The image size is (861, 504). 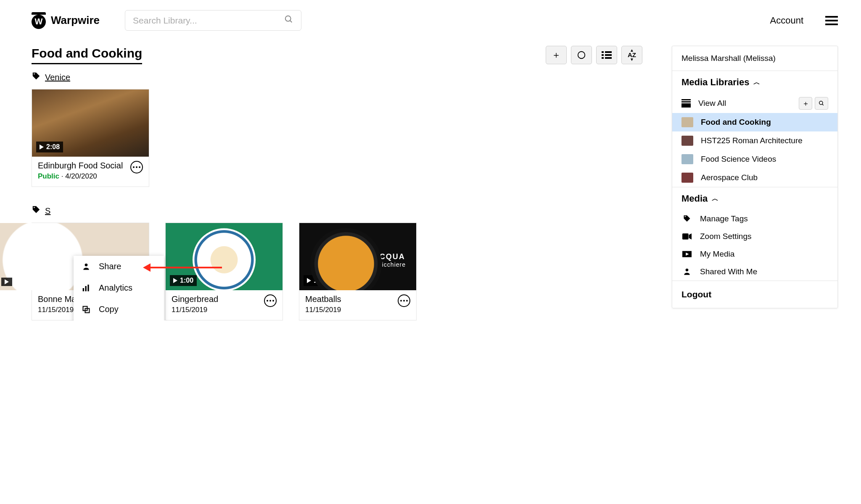 What do you see at coordinates (755, 178) in the screenshot?
I see `library-item-aerospace: Aerospace Club` at bounding box center [755, 178].